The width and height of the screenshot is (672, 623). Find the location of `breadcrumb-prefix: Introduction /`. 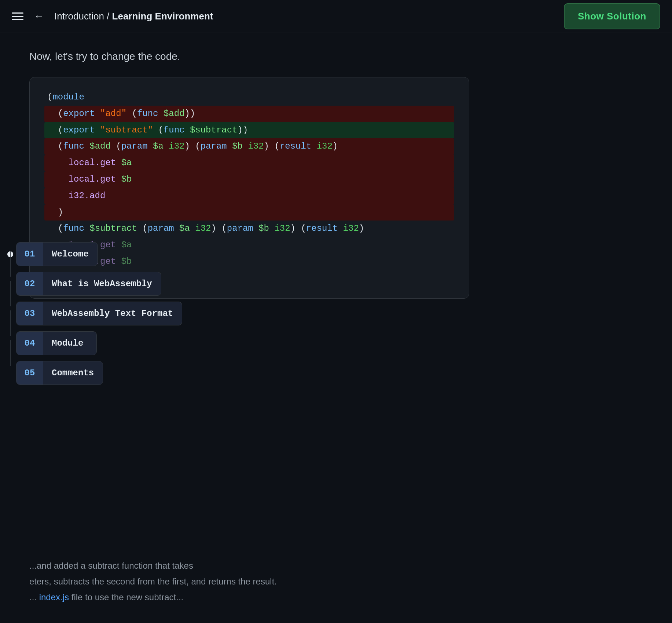

breadcrumb-prefix: Introduction / is located at coordinates (83, 16).